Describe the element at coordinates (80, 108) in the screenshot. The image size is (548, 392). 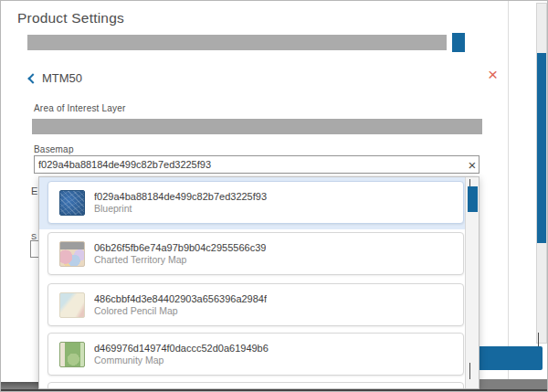
I see `area-of-interest-label: Area of Interest Layer` at that location.